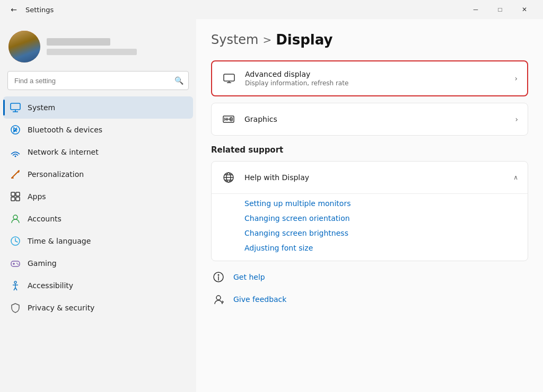 The width and height of the screenshot is (543, 392). I want to click on help-display-card: Help with Display ∧ Setting up multiple …, so click(370, 211).